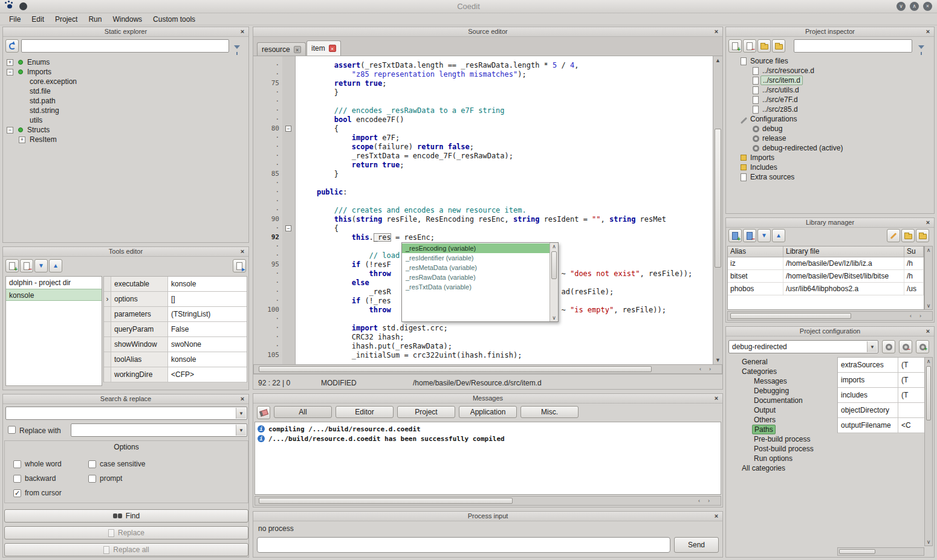 The image size is (937, 560). Describe the element at coordinates (332, 48) in the screenshot. I see `close-tab-icon: ×` at that location.